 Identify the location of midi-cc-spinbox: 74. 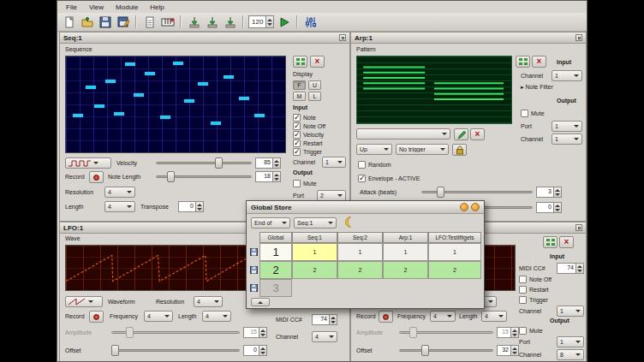
(325, 320).